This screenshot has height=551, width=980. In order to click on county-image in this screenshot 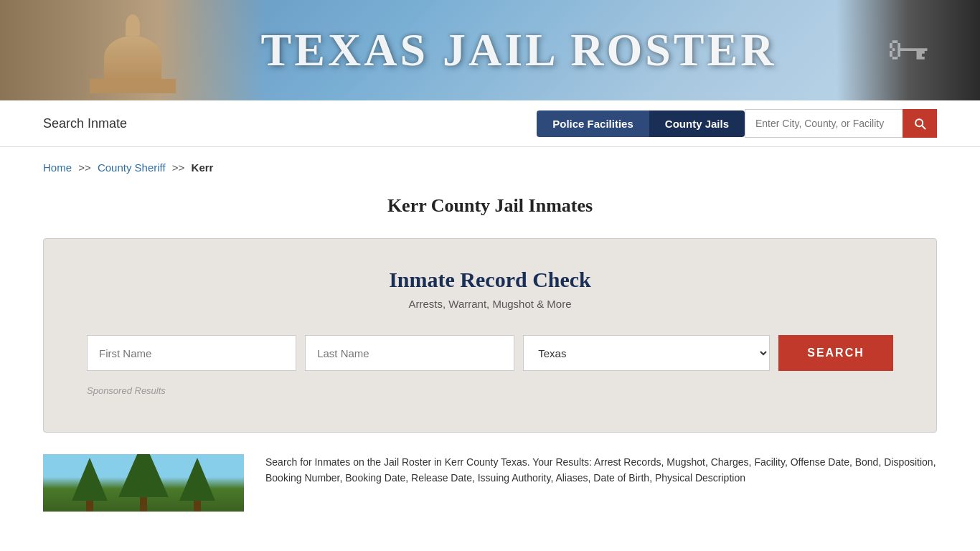, I will do `click(143, 483)`.